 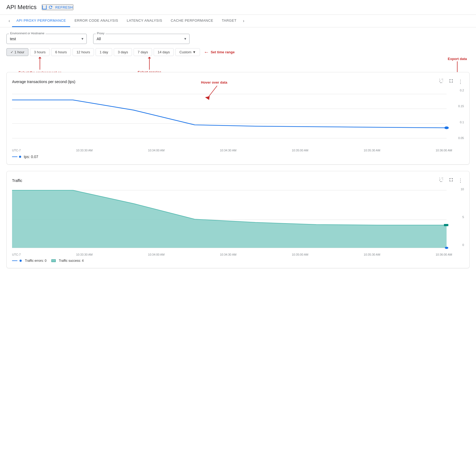 What do you see at coordinates (145, 21) in the screenshot?
I see `tab-latency: LATENCY ANALYSIS` at bounding box center [145, 21].